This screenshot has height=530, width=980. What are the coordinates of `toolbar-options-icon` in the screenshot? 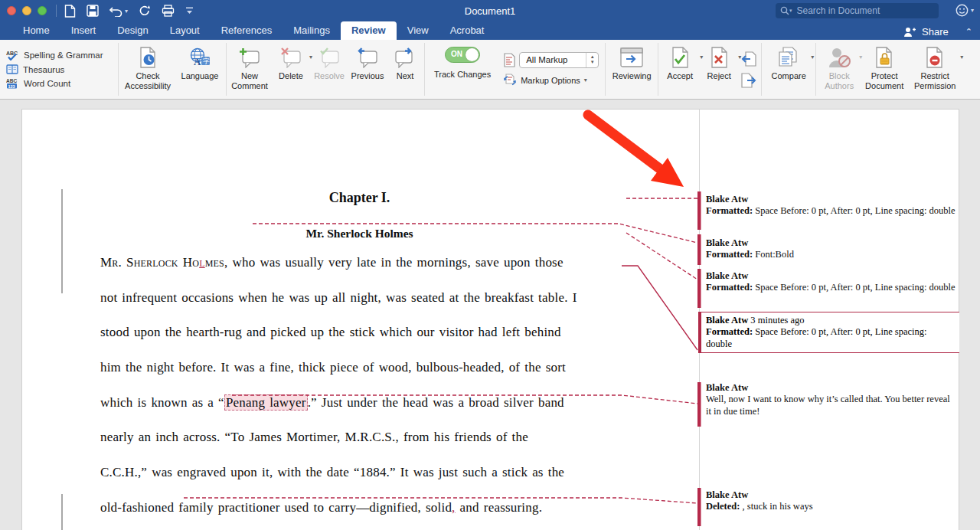 It's located at (190, 11).